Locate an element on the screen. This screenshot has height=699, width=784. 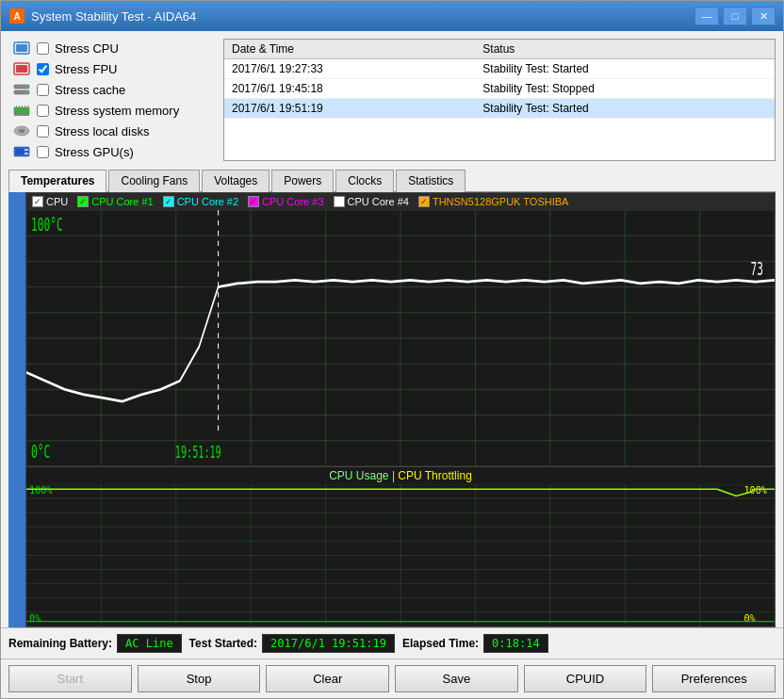
fpu-icon is located at coordinates (22, 69).